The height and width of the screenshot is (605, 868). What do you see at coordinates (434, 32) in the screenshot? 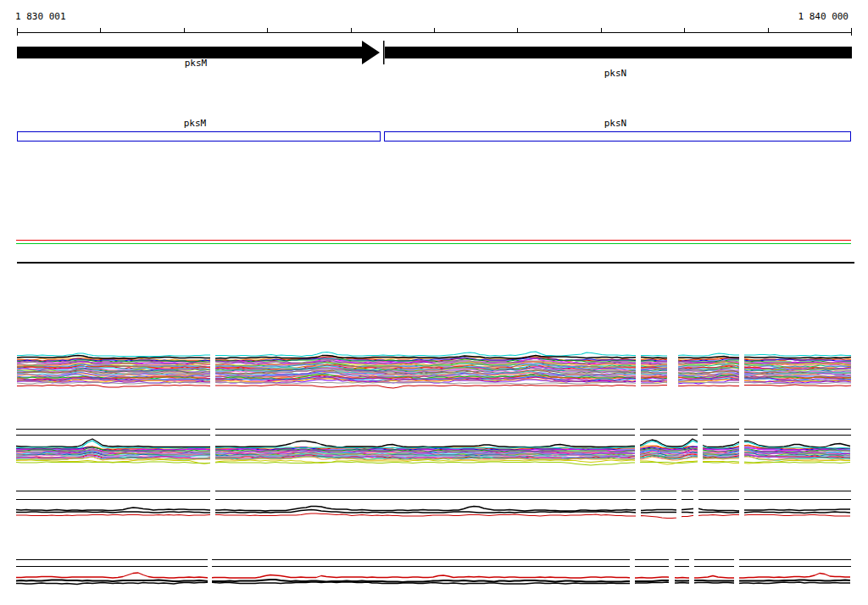
I see `ruler` at bounding box center [434, 32].